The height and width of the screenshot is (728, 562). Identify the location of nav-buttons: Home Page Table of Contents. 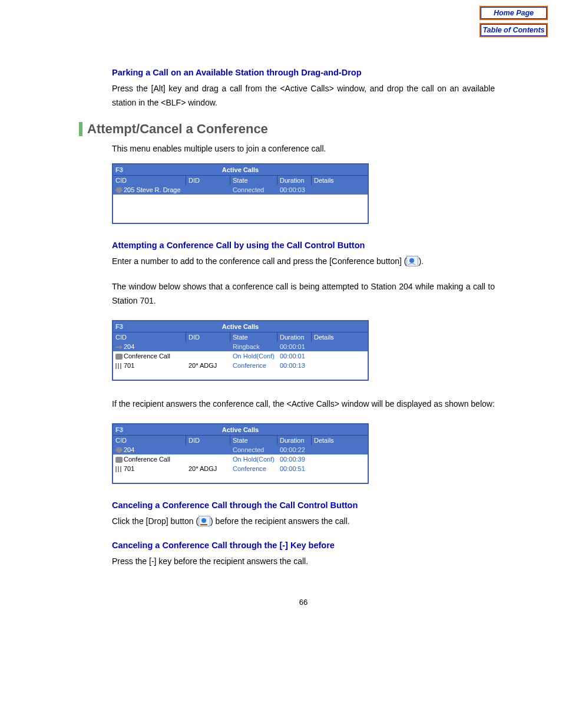
(514, 23).